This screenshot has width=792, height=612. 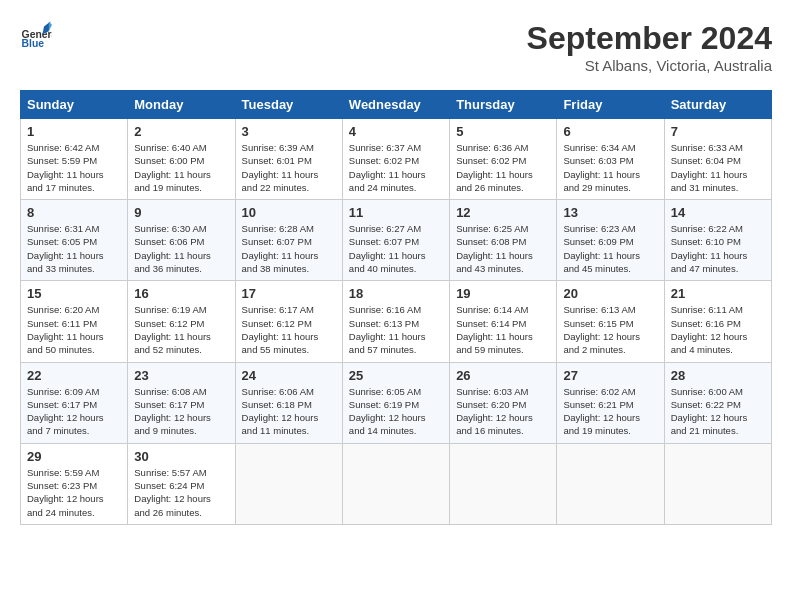 What do you see at coordinates (610, 168) in the screenshot?
I see `day-info: Sunrise: 6:34 AM Sunset: 6:03 PM Dayligh…` at bounding box center [610, 168].